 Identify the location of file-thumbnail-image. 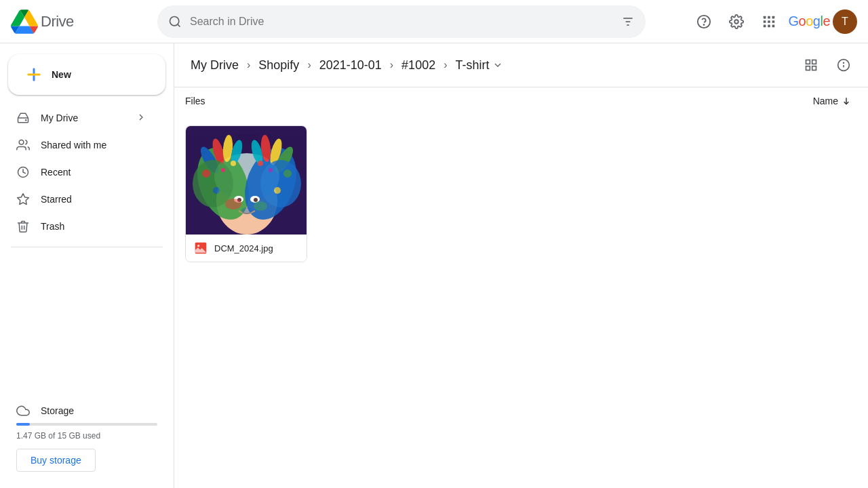
(246, 180).